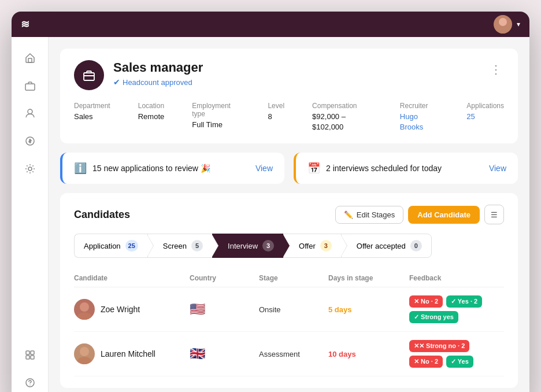 Image resolution: width=541 pixels, height=392 pixels. Describe the element at coordinates (307, 246) in the screenshot. I see `stage-offer-label: Offer` at that location.